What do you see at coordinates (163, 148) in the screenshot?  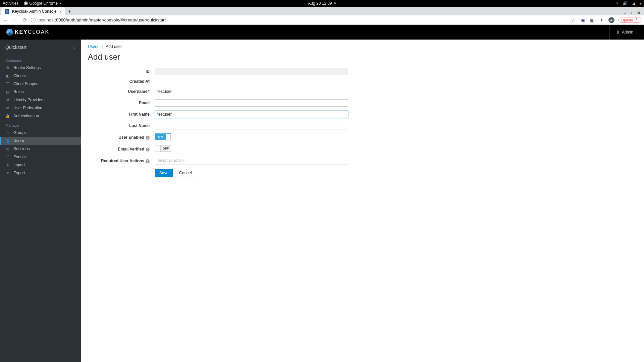 I see `email-verified-toggle: OFF` at bounding box center [163, 148].